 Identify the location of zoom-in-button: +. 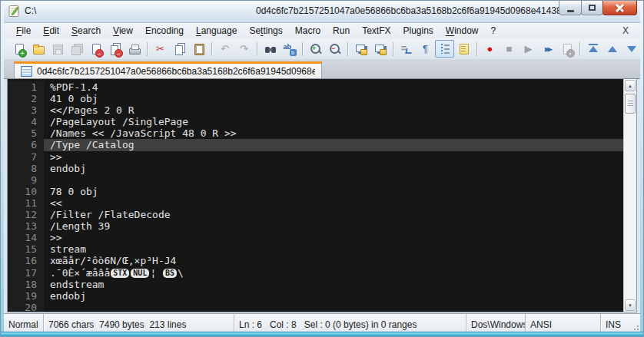
(315, 49).